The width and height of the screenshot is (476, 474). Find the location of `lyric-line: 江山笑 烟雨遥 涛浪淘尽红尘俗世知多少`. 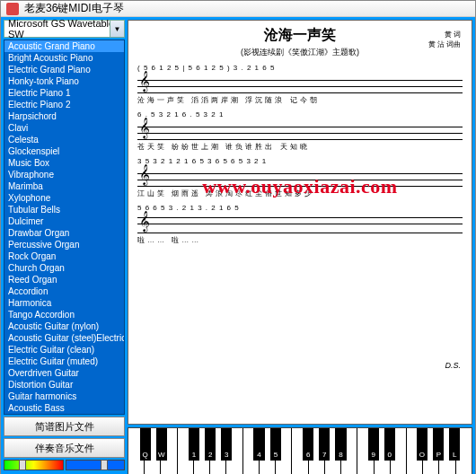

lyric-line: 江山笑 烟雨遥 涛浪淘尽红尘俗世知多少 is located at coordinates (300, 194).